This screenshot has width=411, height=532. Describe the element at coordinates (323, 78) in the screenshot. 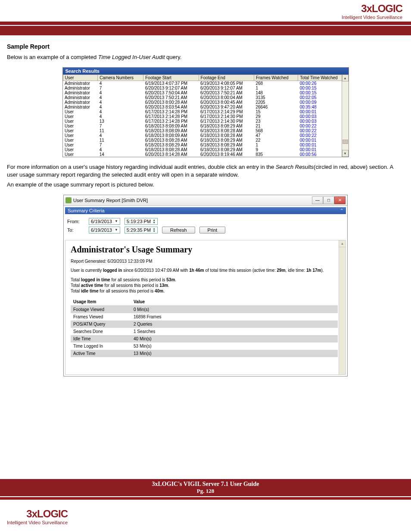

I see `table-header: Total Time Watched` at that location.